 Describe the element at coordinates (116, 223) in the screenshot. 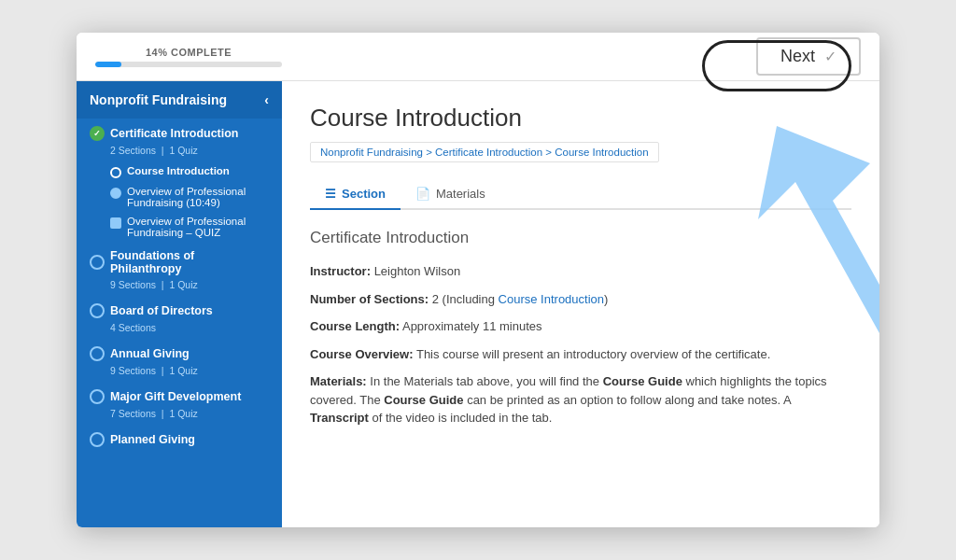

I see `item-icon-quiz` at that location.